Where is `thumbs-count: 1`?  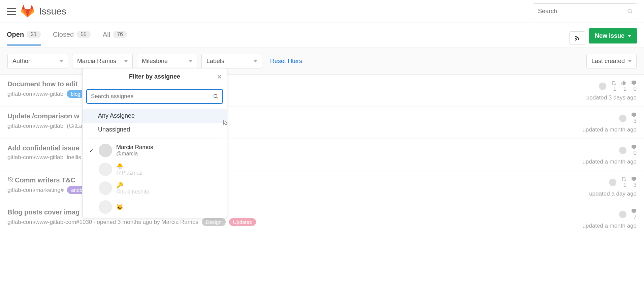 thumbs-count: 1 is located at coordinates (624, 86).